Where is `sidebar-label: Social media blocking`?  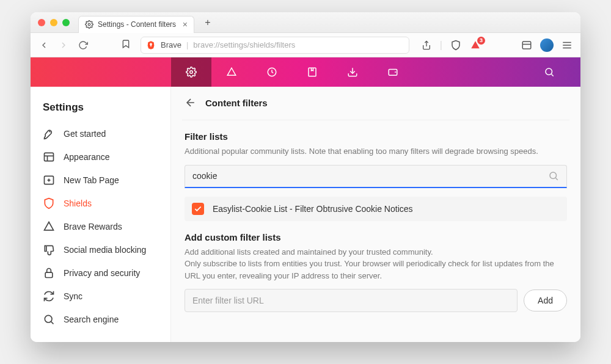 sidebar-label: Social media blocking is located at coordinates (105, 250).